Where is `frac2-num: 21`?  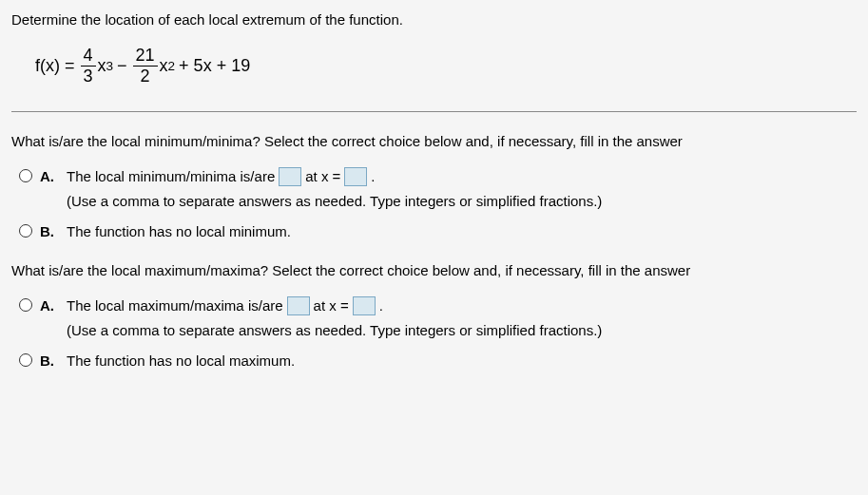
frac2-num: 21 is located at coordinates (145, 57).